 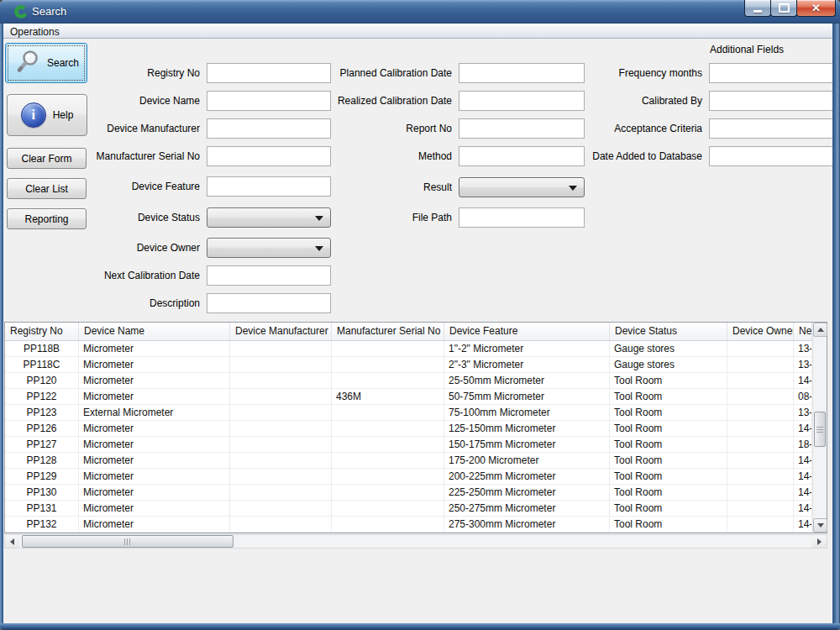 I want to click on column-header-device-owner: Device Owner, so click(x=761, y=331).